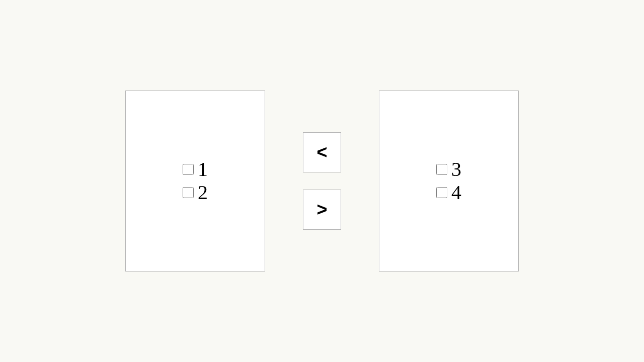 The width and height of the screenshot is (644, 362). I want to click on chevron-left-icon: <, so click(322, 152).